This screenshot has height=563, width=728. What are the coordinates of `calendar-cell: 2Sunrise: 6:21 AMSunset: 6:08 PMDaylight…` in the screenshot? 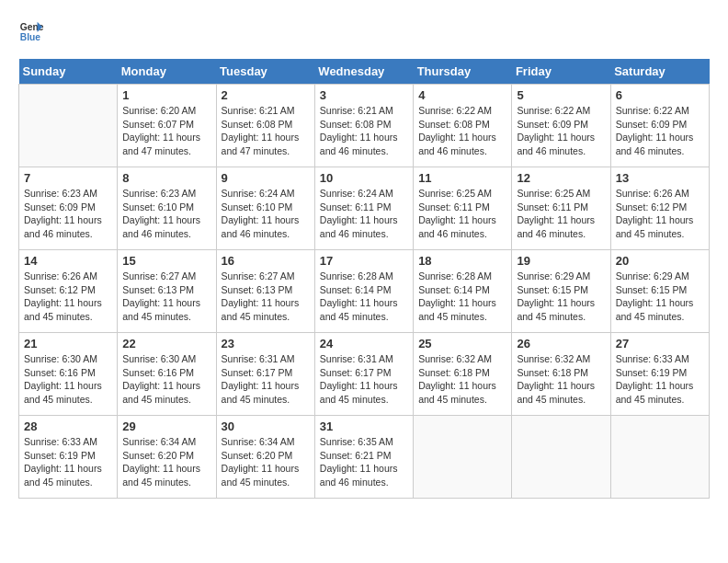 It's located at (265, 126).